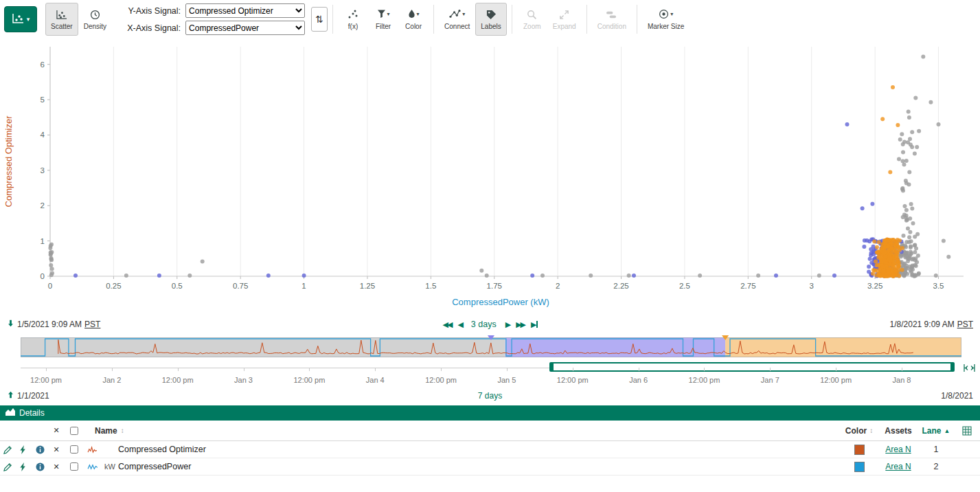  What do you see at coordinates (490, 368) in the screenshot?
I see `time-scrollbar` at bounding box center [490, 368].